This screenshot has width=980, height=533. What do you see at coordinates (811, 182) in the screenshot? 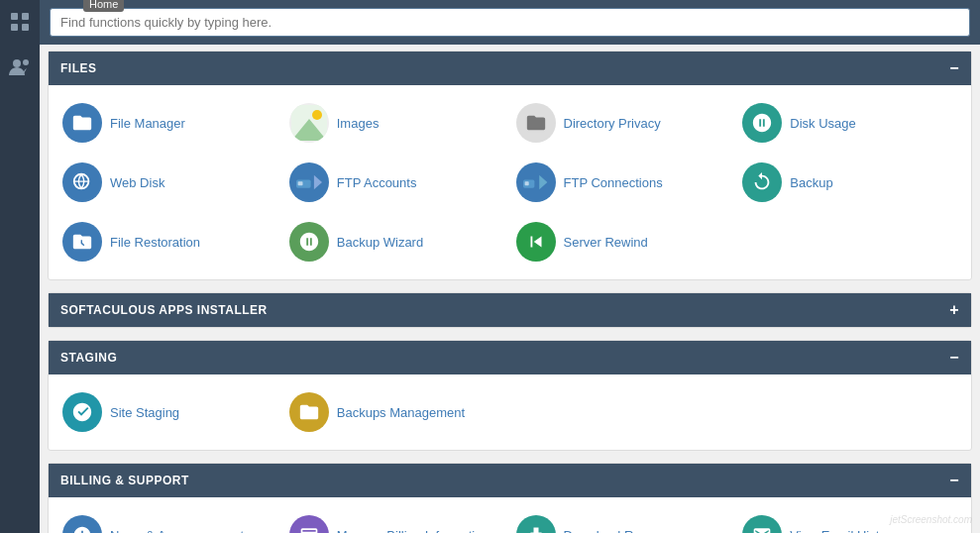
I see `backup-label: Backup` at bounding box center [811, 182].